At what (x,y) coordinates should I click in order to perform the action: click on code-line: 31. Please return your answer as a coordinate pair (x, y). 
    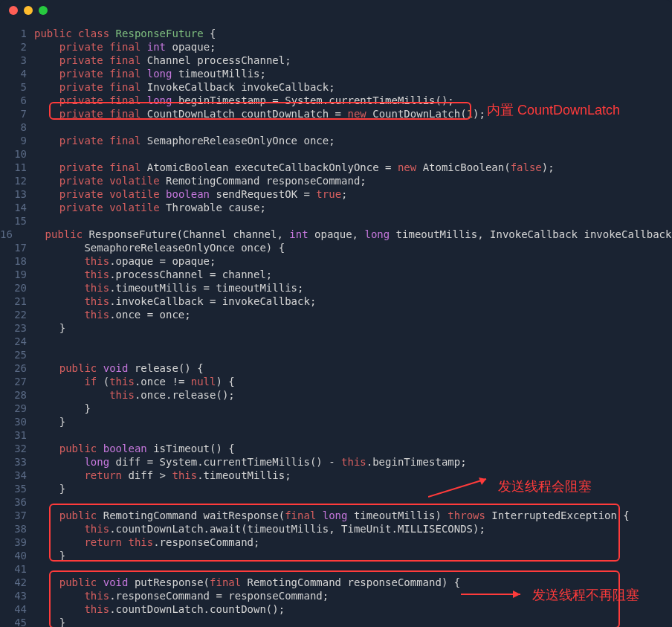
    Looking at the image, I should click on (336, 435).